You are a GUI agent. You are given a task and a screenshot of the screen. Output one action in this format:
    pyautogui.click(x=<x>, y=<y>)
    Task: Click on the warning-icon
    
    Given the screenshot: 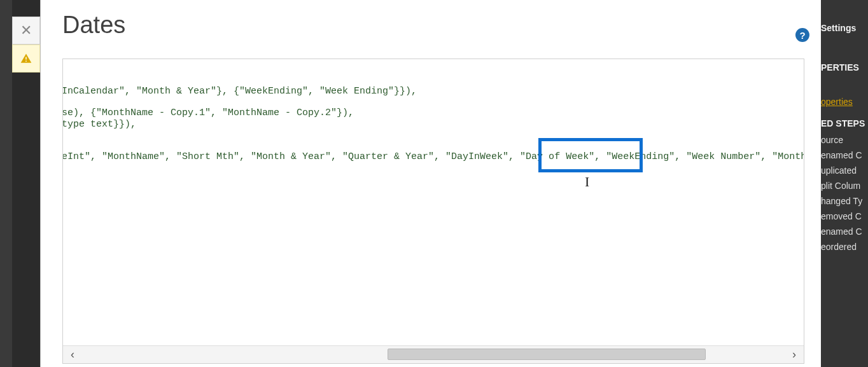 What is the action you would take?
    pyautogui.click(x=26, y=59)
    